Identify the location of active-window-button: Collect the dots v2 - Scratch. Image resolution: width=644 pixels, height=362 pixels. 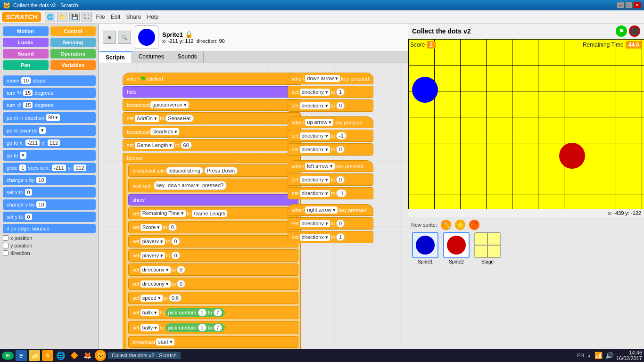
(144, 355).